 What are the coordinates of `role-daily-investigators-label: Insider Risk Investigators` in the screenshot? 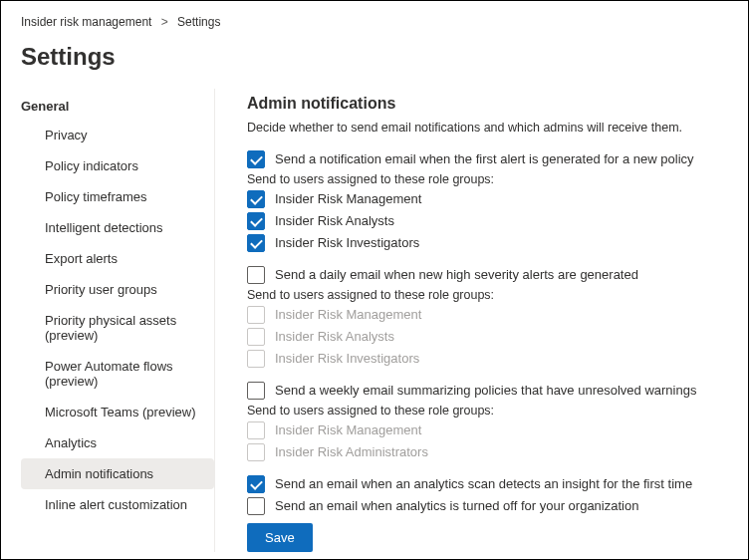 It's located at (347, 359).